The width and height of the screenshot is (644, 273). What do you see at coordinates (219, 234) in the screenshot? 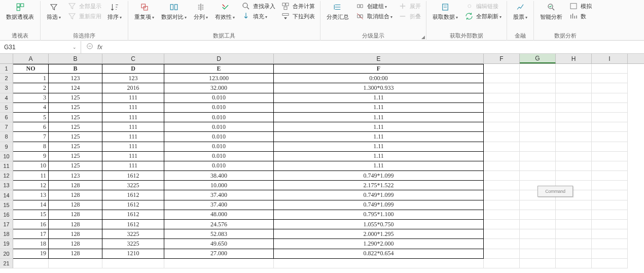
I see `cell: 52.083` at bounding box center [219, 234].